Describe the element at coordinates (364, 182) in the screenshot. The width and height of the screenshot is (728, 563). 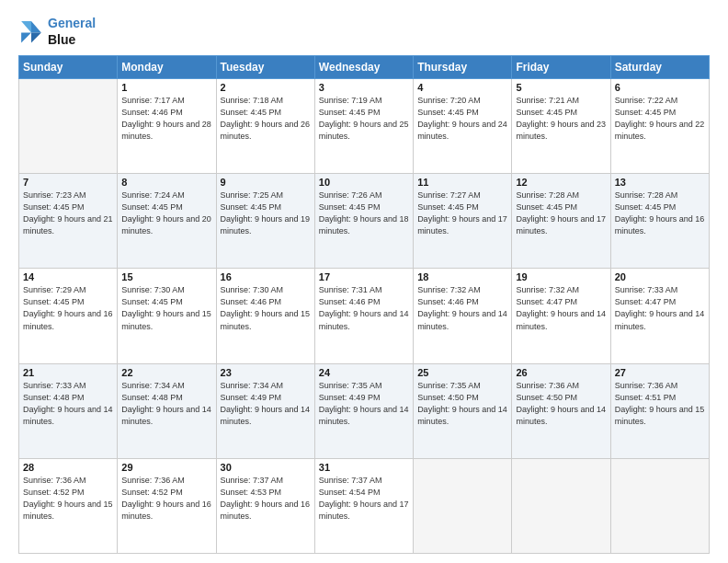
I see `day-number: 10` at that location.